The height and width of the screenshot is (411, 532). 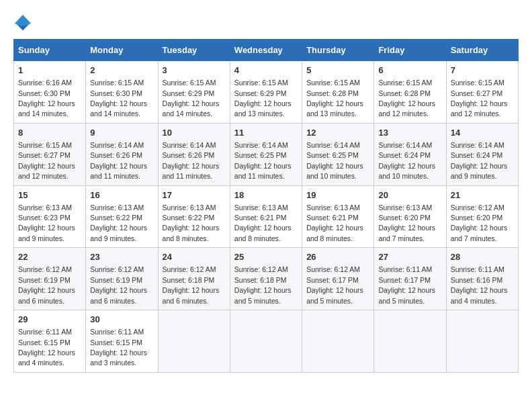 What do you see at coordinates (122, 71) in the screenshot?
I see `day-number: 2` at bounding box center [122, 71].